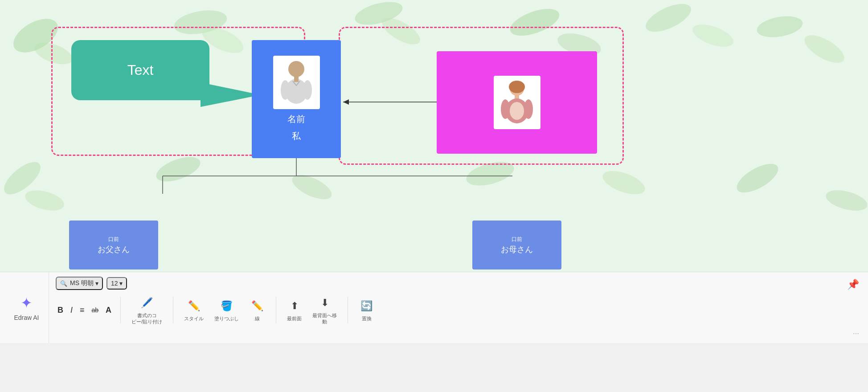 The image size is (868, 392). I want to click on resize-handle: ⋯, so click(856, 334).